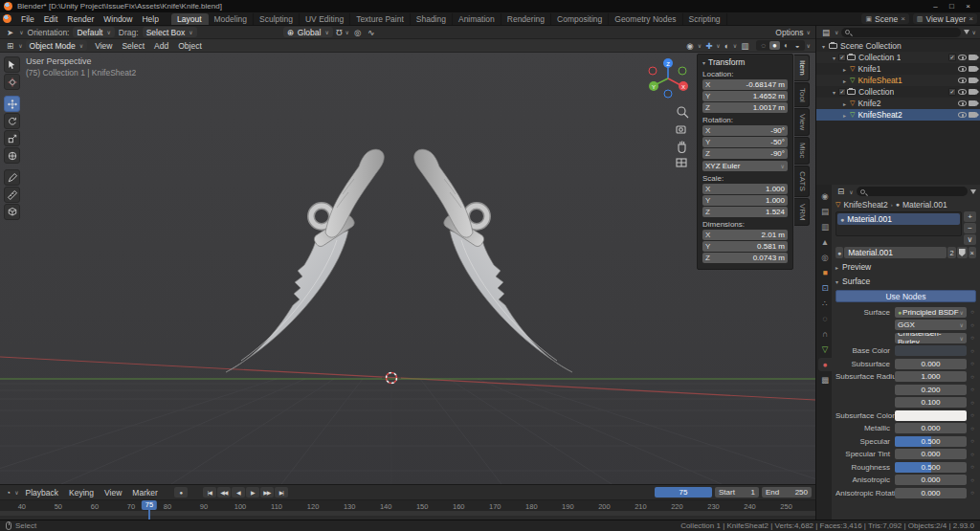 This screenshot has width=980, height=531. Describe the element at coordinates (898, 46) in the screenshot. I see `outliner-row-scene-collection: ▾Scene Collection` at that location.